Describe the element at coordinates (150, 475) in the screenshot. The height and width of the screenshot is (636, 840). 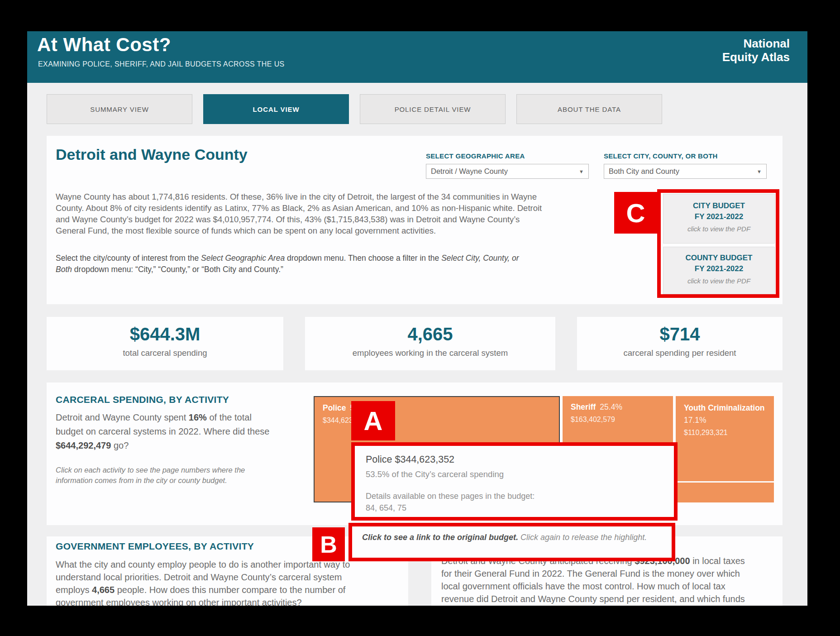
I see `carceral-section-note: Click on each activity to see the page n…` at that location.